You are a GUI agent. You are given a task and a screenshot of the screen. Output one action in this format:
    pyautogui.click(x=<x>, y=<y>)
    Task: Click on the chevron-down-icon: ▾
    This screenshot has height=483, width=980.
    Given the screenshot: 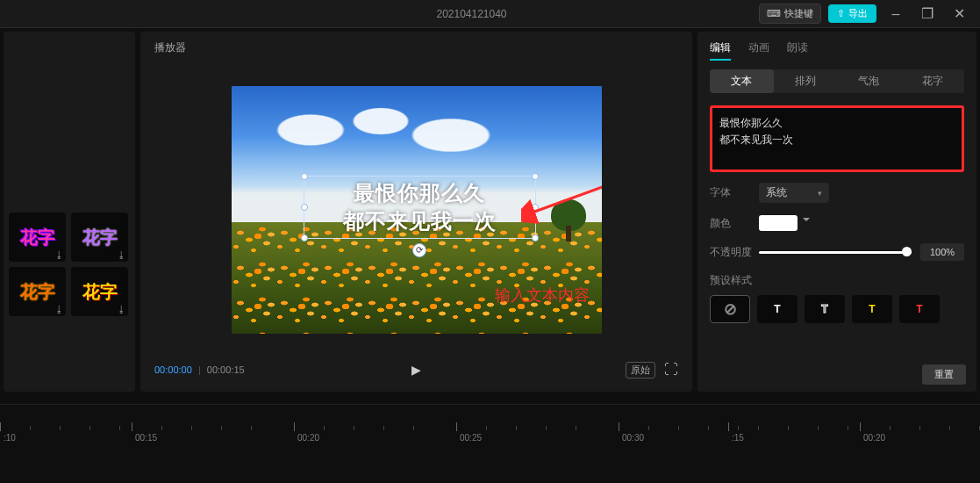 What is the action you would take?
    pyautogui.click(x=819, y=193)
    